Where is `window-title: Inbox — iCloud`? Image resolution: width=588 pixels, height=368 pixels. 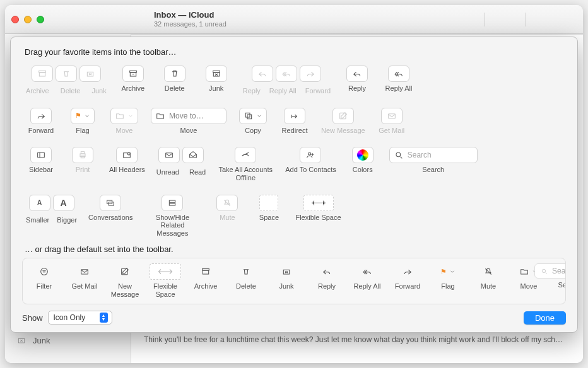
window-title: Inbox — iCloud is located at coordinates (191, 15).